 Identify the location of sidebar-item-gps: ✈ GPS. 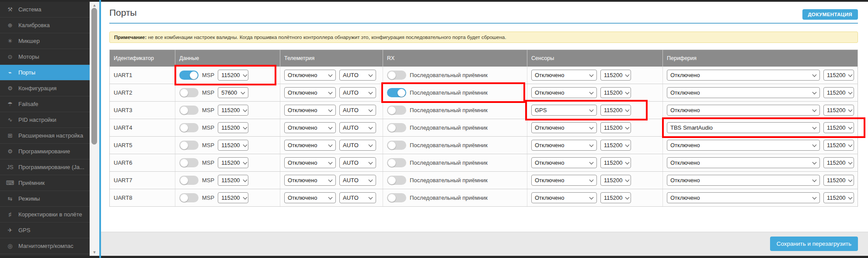
(45, 230).